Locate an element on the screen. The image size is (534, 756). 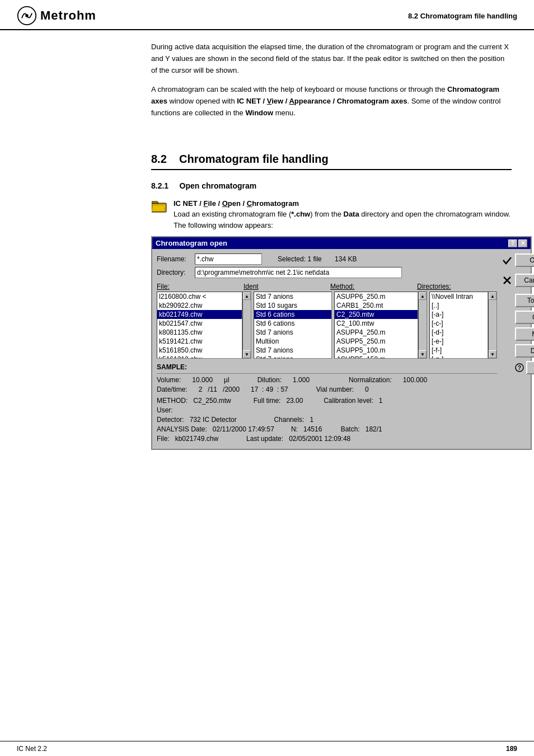
list-item: l2160800.chw < is located at coordinates (199, 297).